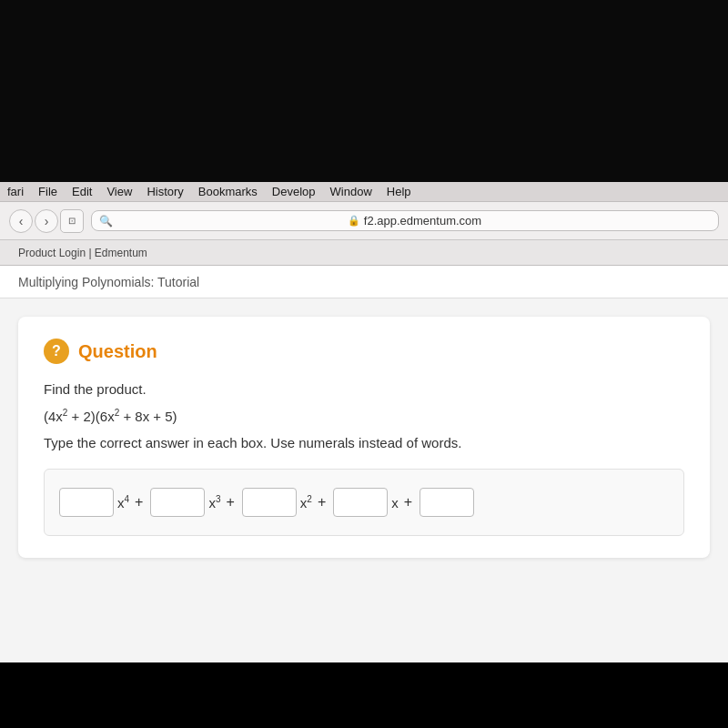 The height and width of the screenshot is (728, 728). What do you see at coordinates (373, 502) in the screenshot?
I see `term-x1-group: x +` at bounding box center [373, 502].